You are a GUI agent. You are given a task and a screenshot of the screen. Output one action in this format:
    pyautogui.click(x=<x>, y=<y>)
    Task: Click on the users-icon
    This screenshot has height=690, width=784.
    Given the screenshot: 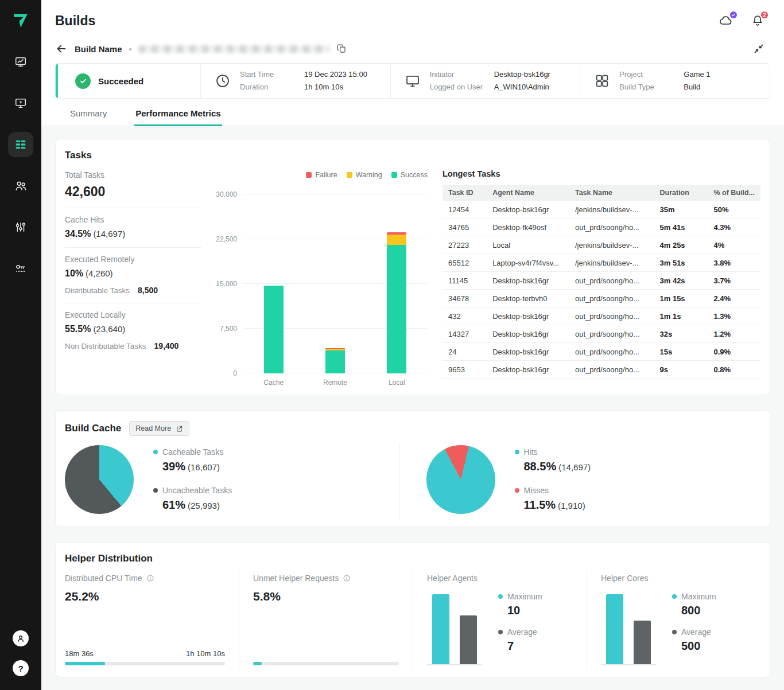 What is the action you would take?
    pyautogui.click(x=21, y=186)
    